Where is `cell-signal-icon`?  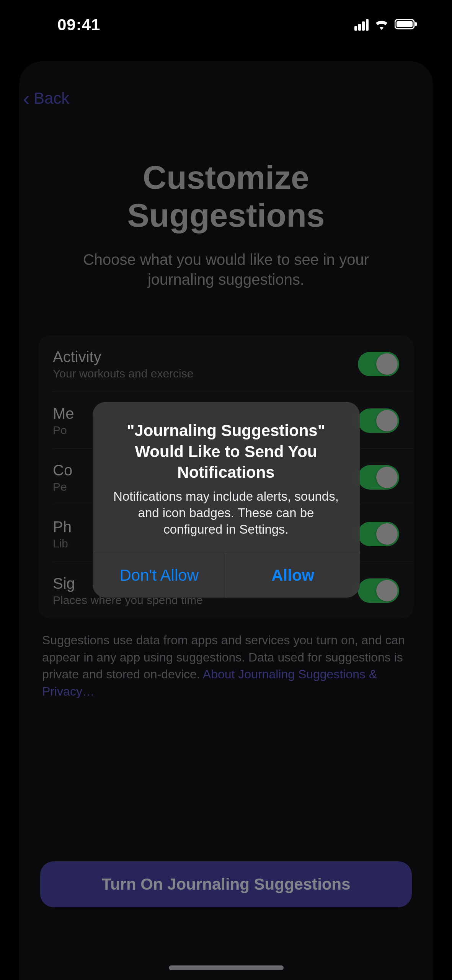 cell-signal-icon is located at coordinates (361, 25).